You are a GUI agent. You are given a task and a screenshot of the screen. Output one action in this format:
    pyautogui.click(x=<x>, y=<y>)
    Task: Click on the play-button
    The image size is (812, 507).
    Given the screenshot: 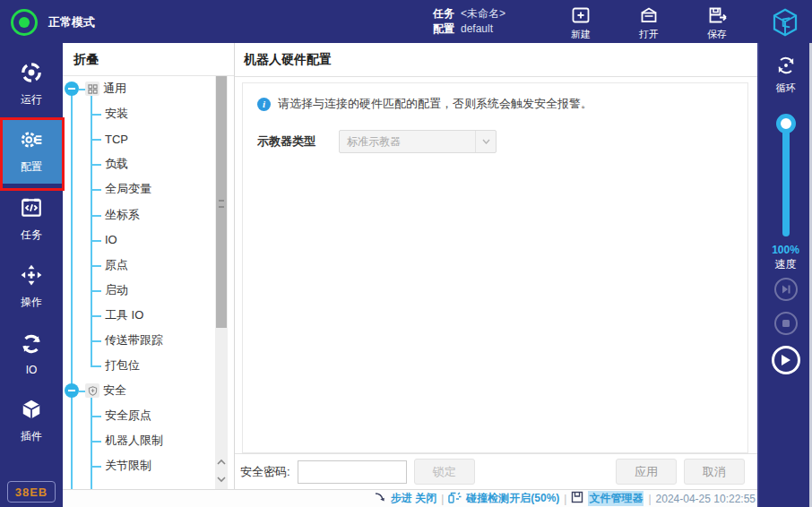 What is the action you would take?
    pyautogui.click(x=786, y=360)
    